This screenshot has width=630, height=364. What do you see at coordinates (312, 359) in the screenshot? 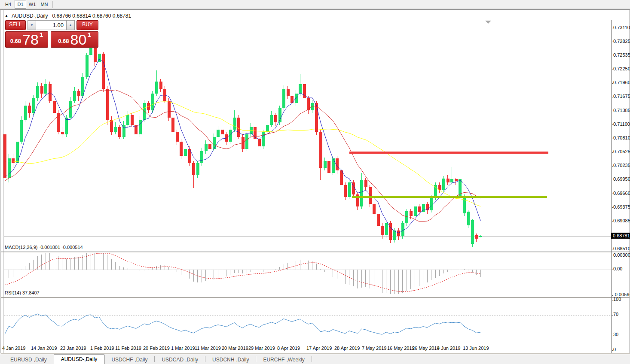
I see `tab-separator` at bounding box center [312, 359].